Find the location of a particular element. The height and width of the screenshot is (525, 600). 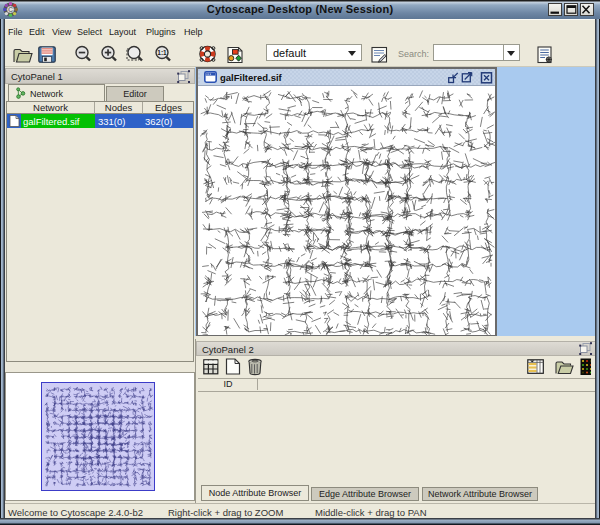

svg-text: C is located at coordinates (10, 10).